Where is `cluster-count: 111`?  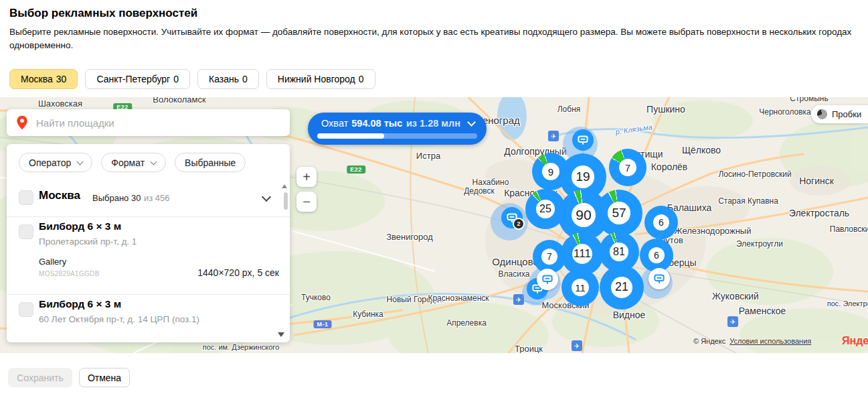 cluster-count: 111 is located at coordinates (582, 255).